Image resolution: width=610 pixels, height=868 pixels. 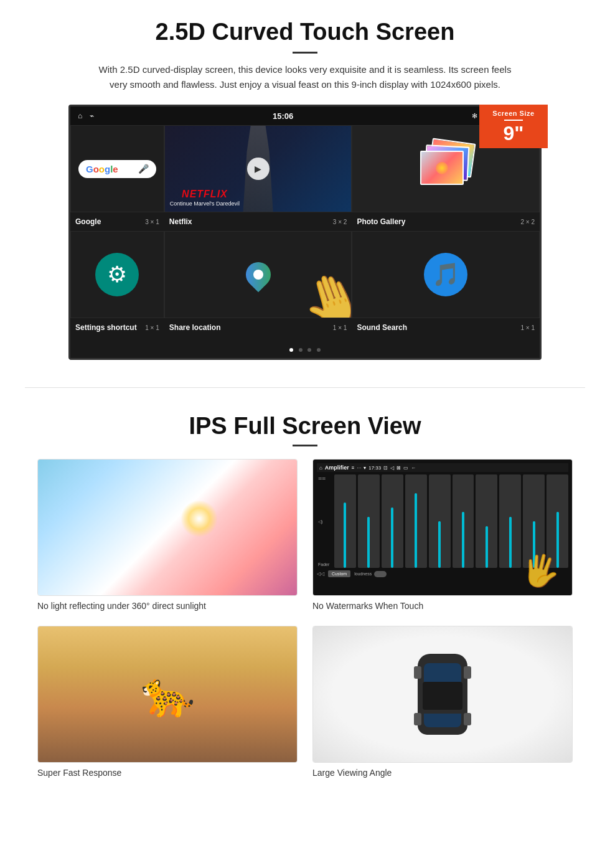 What do you see at coordinates (528, 328) in the screenshot?
I see `sound-label-size: 1 × 1` at bounding box center [528, 328].